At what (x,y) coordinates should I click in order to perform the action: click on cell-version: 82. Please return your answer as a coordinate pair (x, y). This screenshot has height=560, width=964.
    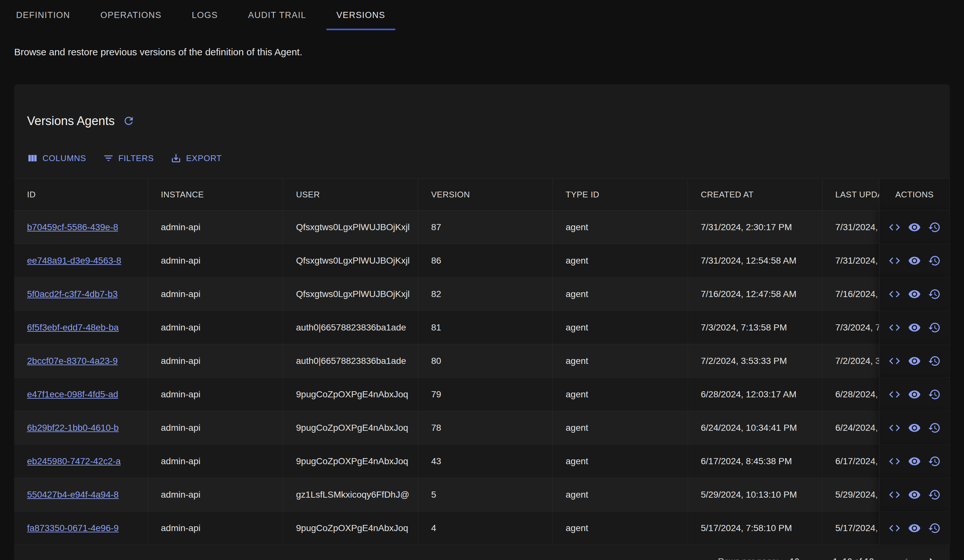
    Looking at the image, I should click on (485, 294).